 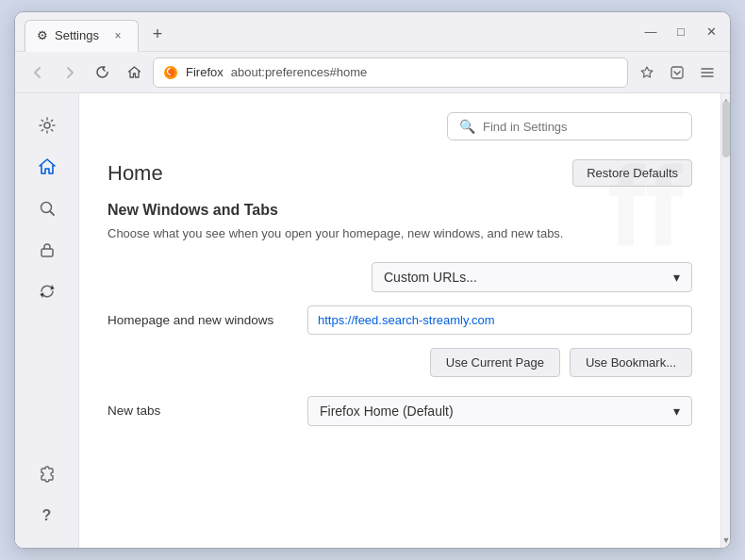 I want to click on homepage-label: Homepage and new windows, so click(x=202, y=321).